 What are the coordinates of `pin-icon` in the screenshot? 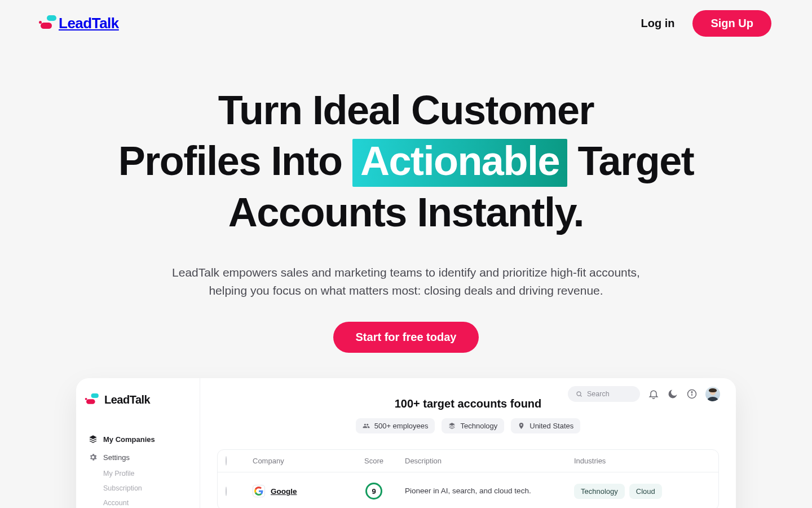 It's located at (521, 426).